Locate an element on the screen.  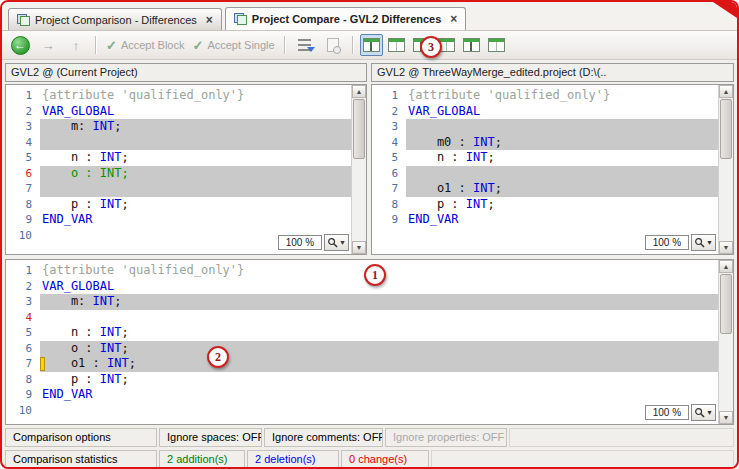
view-mode-5-button is located at coordinates (472, 45).